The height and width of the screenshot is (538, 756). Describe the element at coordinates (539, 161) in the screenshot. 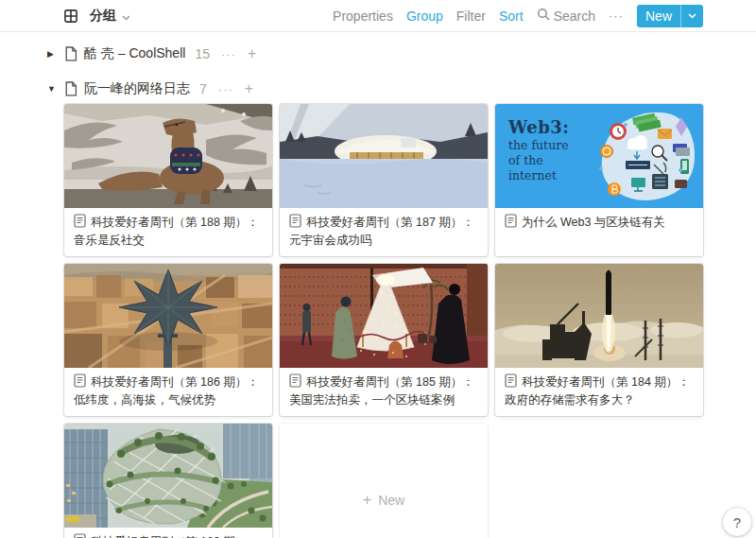

I see `web3-line: of the` at that location.